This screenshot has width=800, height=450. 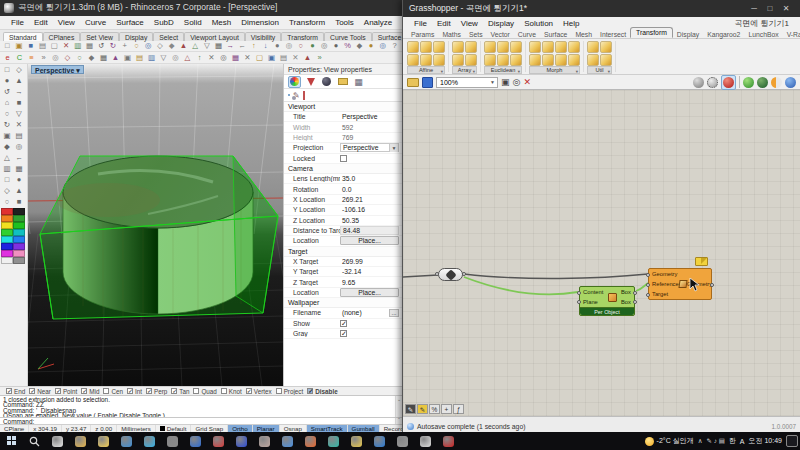 What do you see at coordinates (792, 441) in the screenshot?
I see `notification-center-icon` at bounding box center [792, 441].